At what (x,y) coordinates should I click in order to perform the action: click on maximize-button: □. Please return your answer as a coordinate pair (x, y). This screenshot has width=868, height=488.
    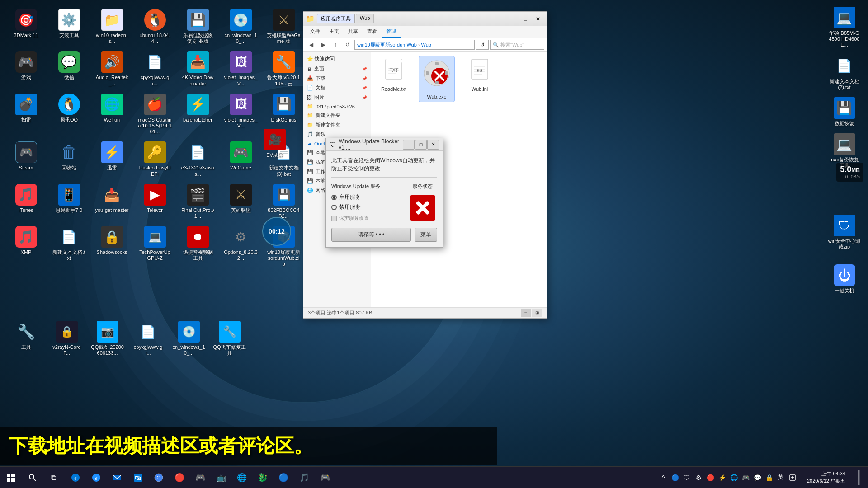
    Looking at the image, I should click on (525, 19).